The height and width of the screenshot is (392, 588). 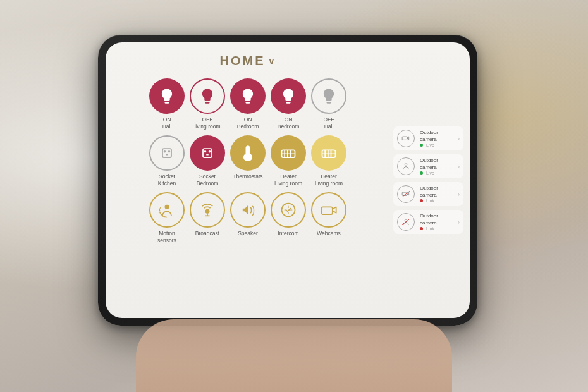 I want to click on camera-4-dot, so click(x=421, y=229).